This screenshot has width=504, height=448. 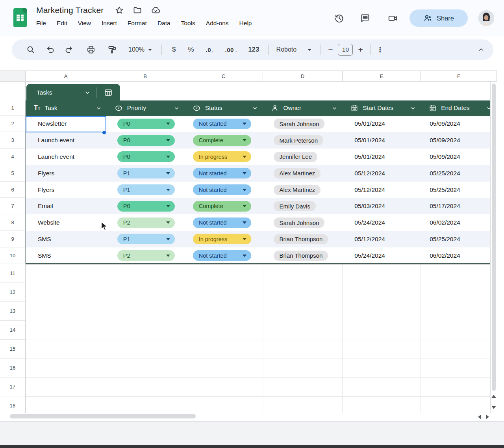 I want to click on row-number-15: 15, so click(x=13, y=349).